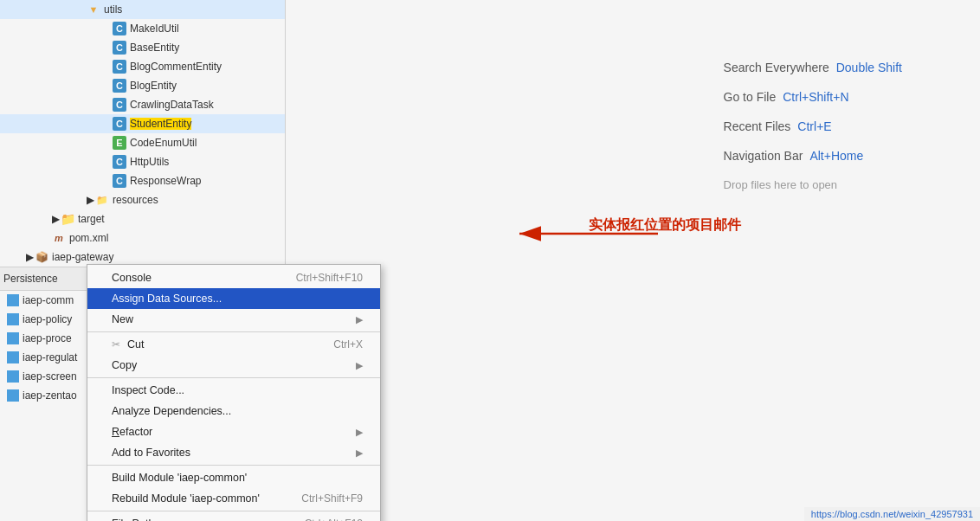 This screenshot has height=521, width=980. What do you see at coordinates (359, 433) in the screenshot?
I see `submenu-arrow-refactor: ▶` at bounding box center [359, 433].